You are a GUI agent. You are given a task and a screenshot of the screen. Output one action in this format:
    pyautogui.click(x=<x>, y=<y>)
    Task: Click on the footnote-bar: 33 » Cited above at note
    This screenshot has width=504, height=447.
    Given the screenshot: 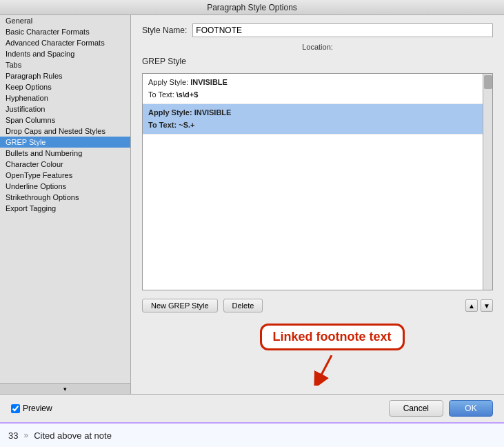 What is the action you would take?
    pyautogui.click(x=252, y=435)
    